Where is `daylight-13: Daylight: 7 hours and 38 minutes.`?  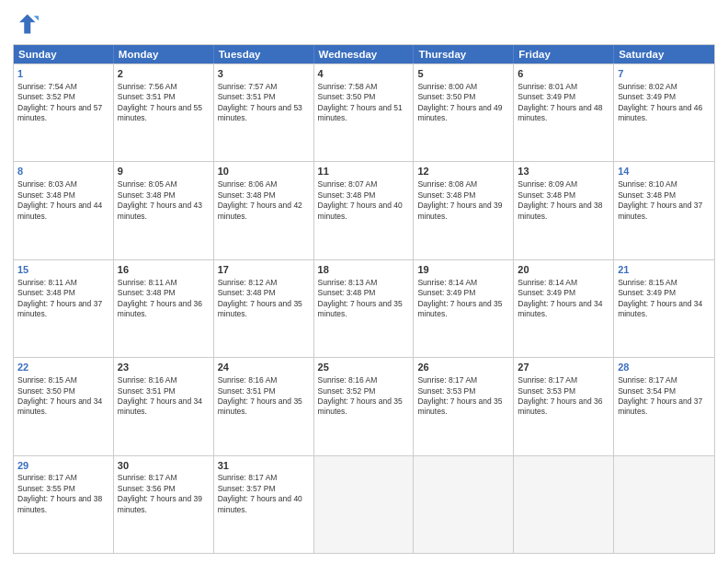
daylight-13: Daylight: 7 hours and 38 minutes. is located at coordinates (560, 210).